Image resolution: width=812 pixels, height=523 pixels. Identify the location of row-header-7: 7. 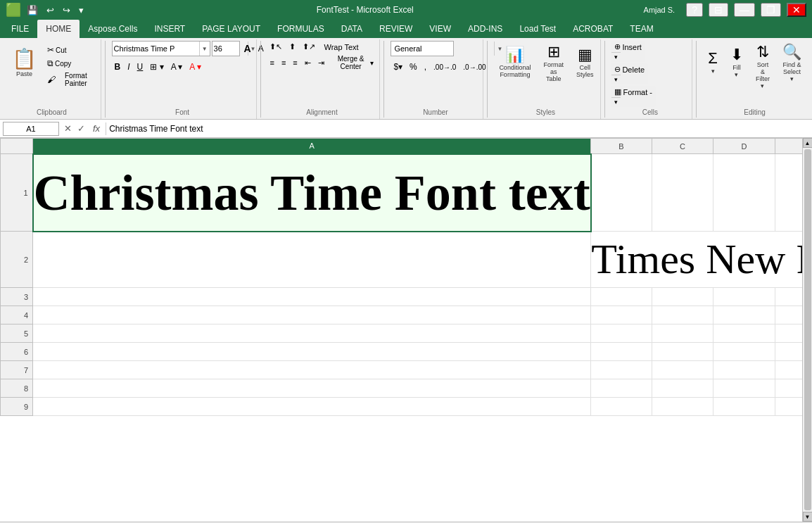
(17, 370).